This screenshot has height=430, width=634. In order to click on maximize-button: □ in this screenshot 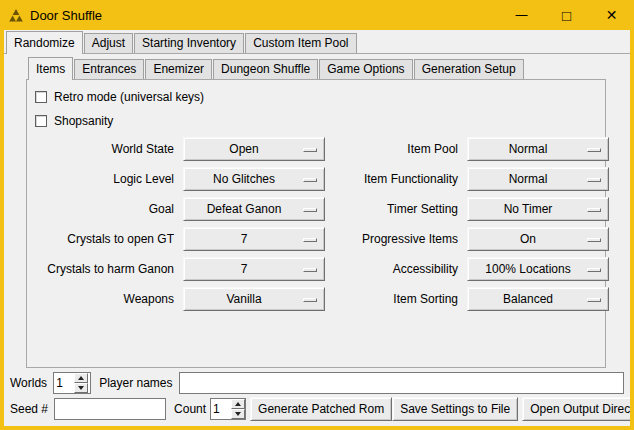, I will do `click(566, 15)`.